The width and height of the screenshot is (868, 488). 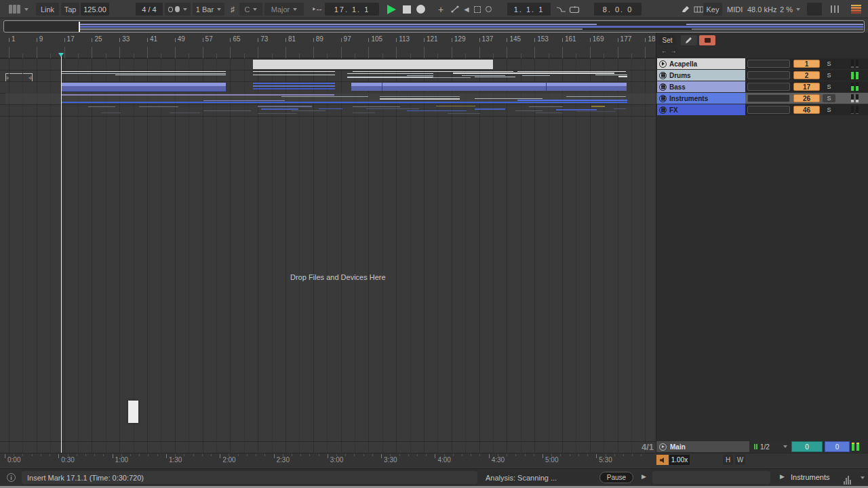 I want to click on scale-name-menu: Major, so click(x=284, y=9).